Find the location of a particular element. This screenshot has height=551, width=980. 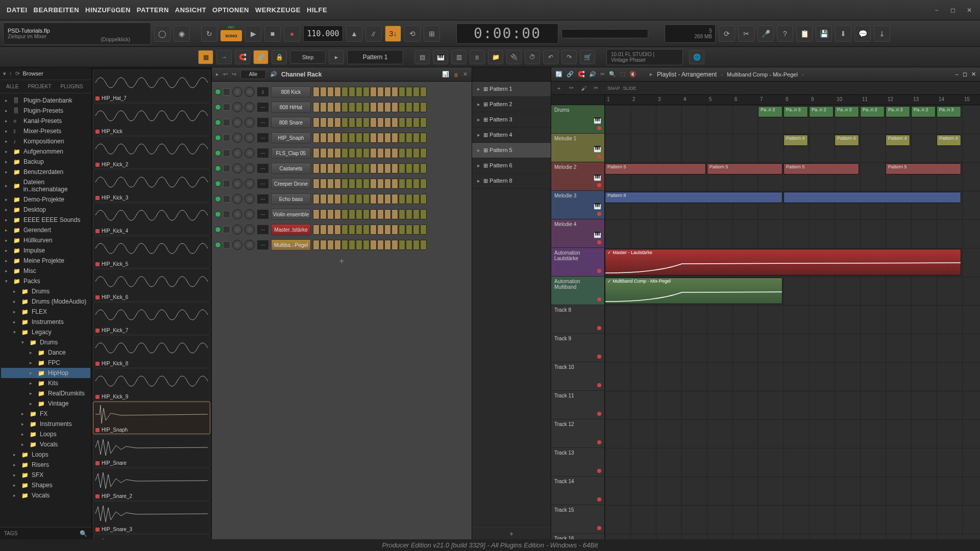

playlist-clip: Pattern 4 is located at coordinates (949, 140).